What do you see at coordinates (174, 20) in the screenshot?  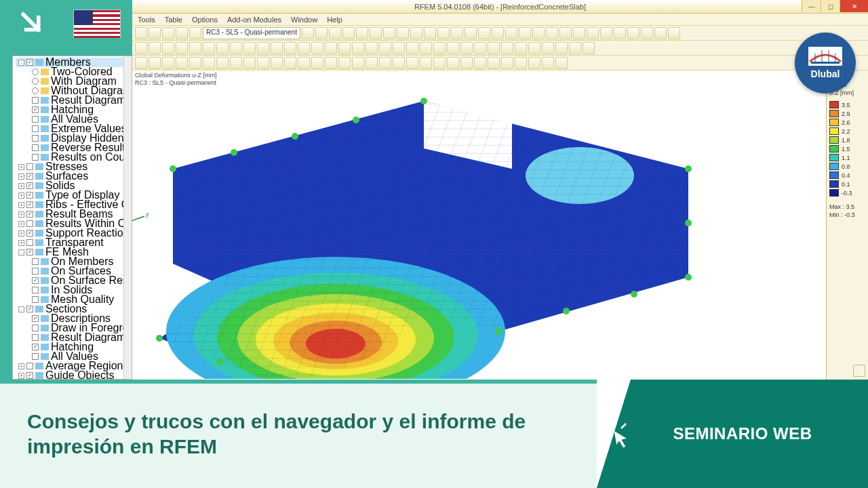 I see `menu-table: Table` at bounding box center [174, 20].